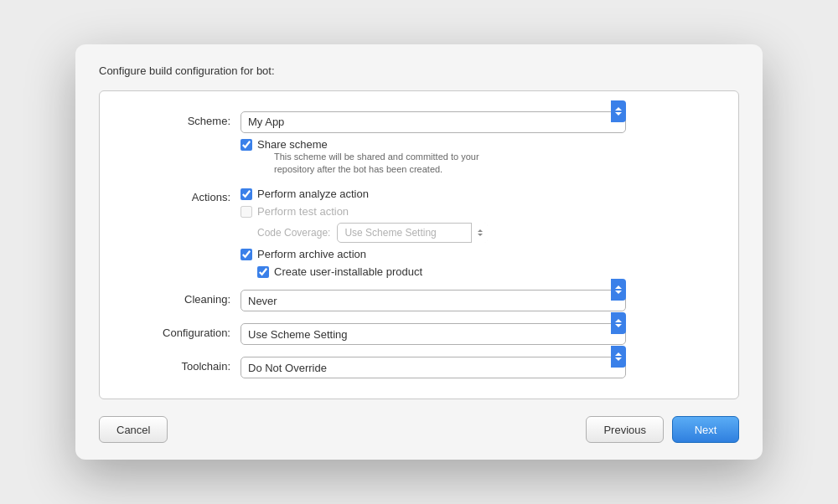 Image resolution: width=838 pixels, height=504 pixels. I want to click on create-product-checkbox, so click(263, 272).